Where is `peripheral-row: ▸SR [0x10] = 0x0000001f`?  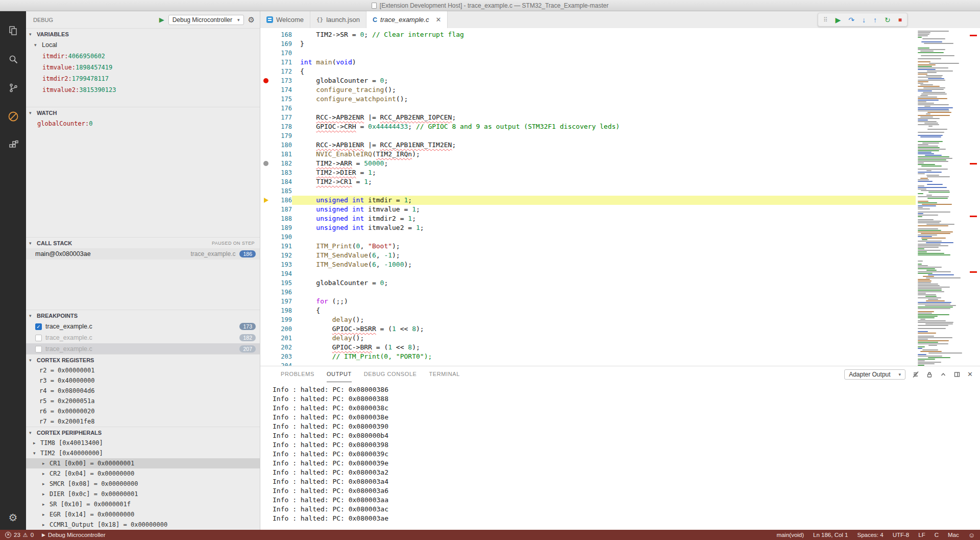 peripheral-row: ▸SR [0x10] = 0x0000001f is located at coordinates (143, 504).